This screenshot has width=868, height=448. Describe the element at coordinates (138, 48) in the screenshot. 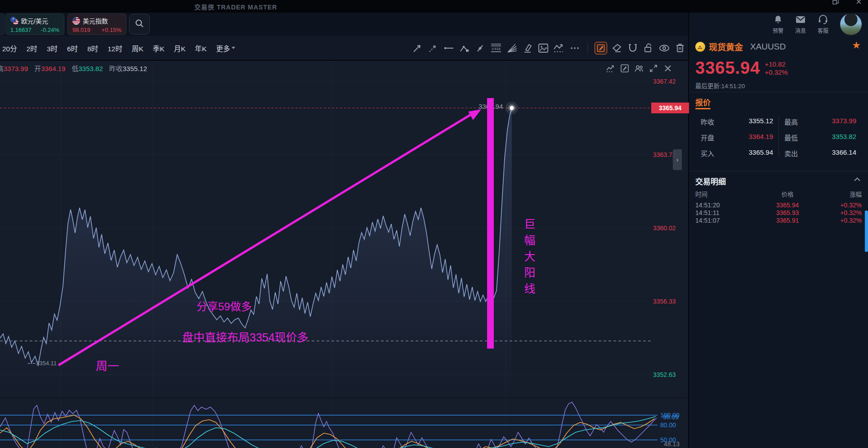

I see `timeframe-week: 周K` at that location.